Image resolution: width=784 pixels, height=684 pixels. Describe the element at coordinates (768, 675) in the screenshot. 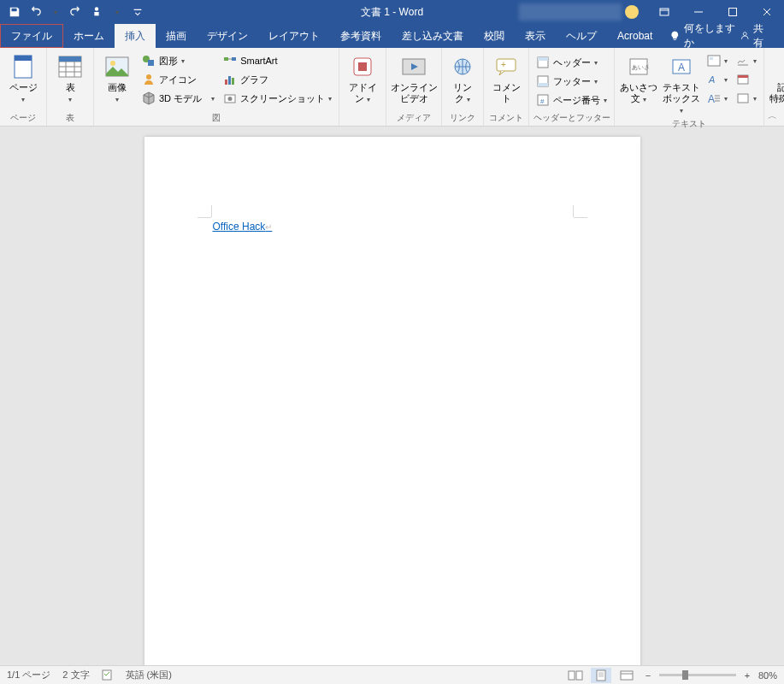

I see `zoom-level: 80%` at that location.